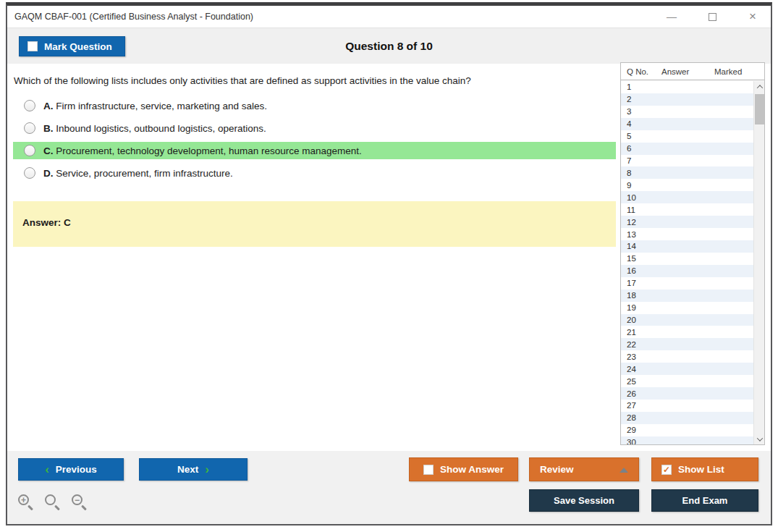 The width and height of the screenshot is (778, 532). I want to click on question-list-row: 23, so click(693, 356).